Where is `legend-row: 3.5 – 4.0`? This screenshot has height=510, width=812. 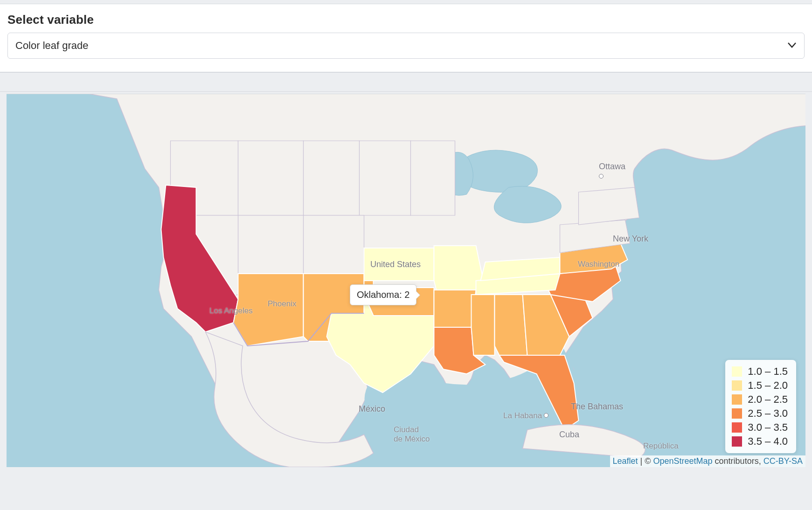
legend-row: 3.5 – 4.0 is located at coordinates (760, 441).